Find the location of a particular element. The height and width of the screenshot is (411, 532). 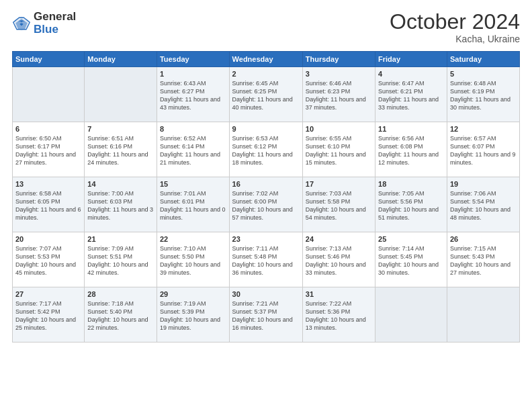

calendar-cell: 6Sunrise: 6:50 AMSunset: 6:17 PMDaylight… is located at coordinates (48, 150).